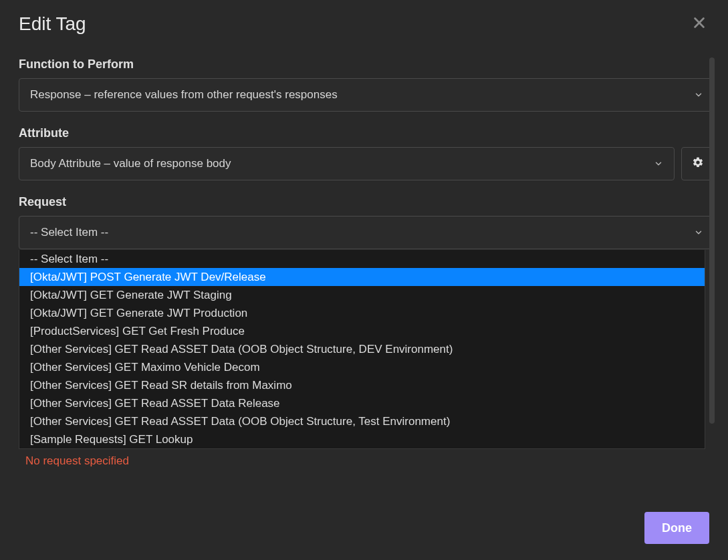  Describe the element at coordinates (366, 154) in the screenshot. I see `attribute-section: Attribute Body Attribute – value of resp…` at that location.